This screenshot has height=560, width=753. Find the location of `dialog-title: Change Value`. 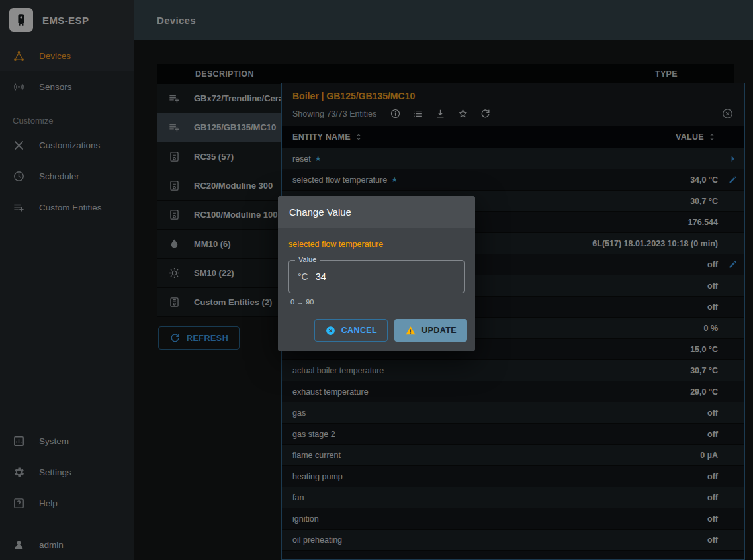

dialog-title: Change Value is located at coordinates (377, 212).